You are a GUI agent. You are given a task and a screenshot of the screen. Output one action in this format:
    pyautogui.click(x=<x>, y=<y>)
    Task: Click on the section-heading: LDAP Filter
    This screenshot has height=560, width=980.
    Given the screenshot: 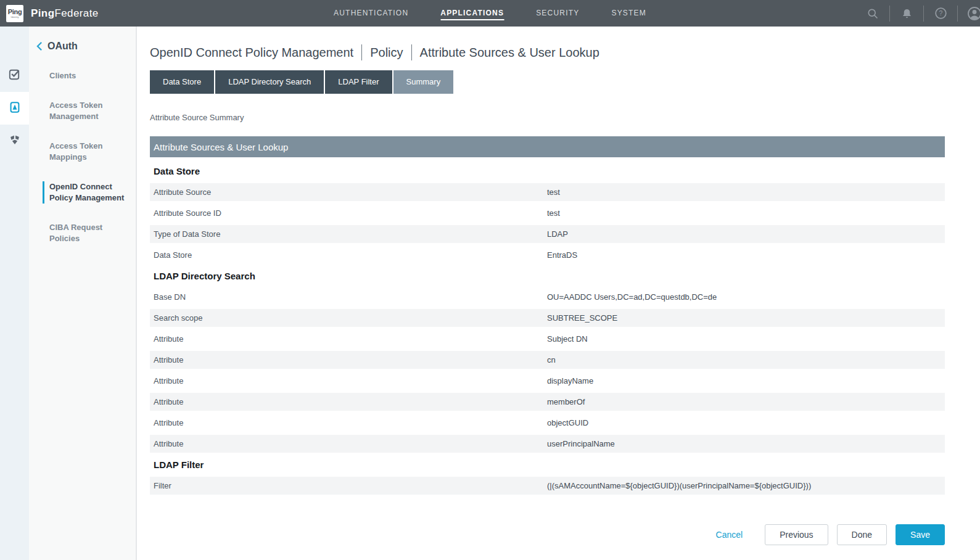 What is the action you would take?
    pyautogui.click(x=548, y=465)
    